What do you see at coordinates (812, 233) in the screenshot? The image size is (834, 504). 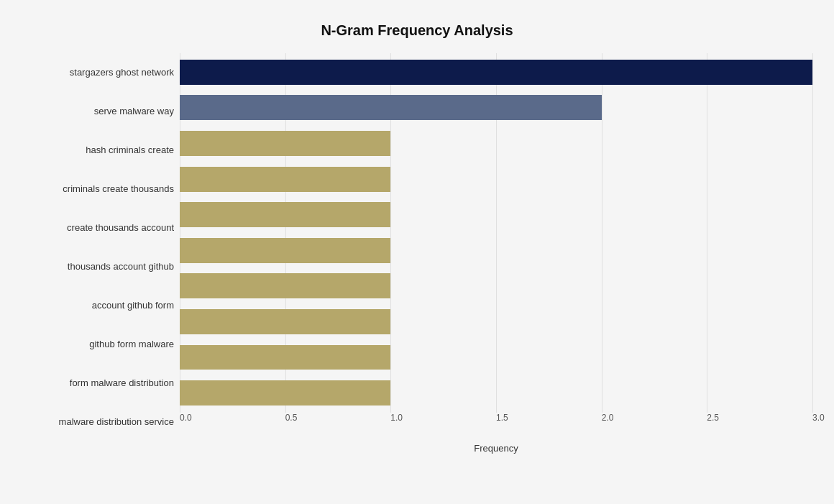 I see `grid-line` at bounding box center [812, 233].